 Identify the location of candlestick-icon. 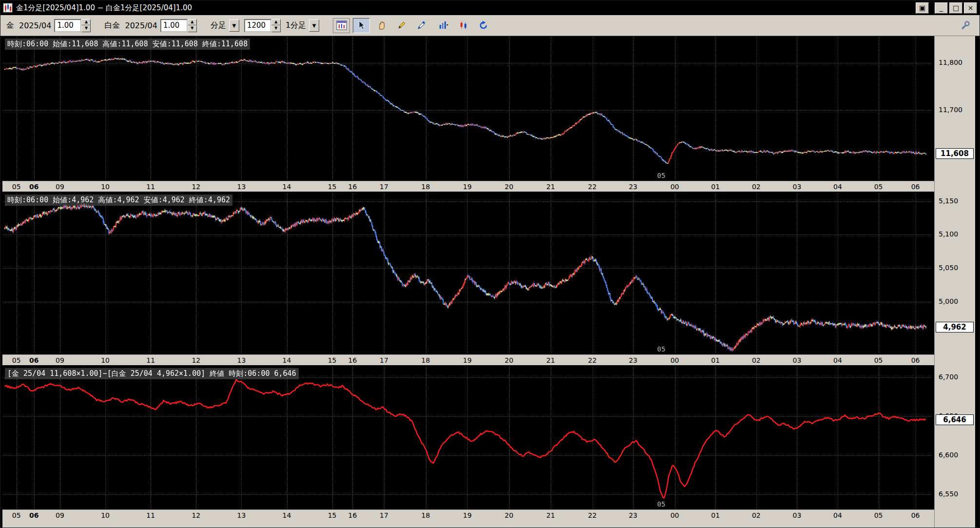
(463, 25).